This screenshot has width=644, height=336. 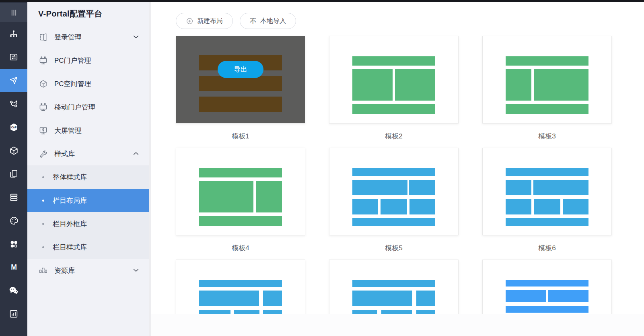 What do you see at coordinates (88, 130) in the screenshot?
I see `sidebar-item-screen: 大屏管理` at bounding box center [88, 130].